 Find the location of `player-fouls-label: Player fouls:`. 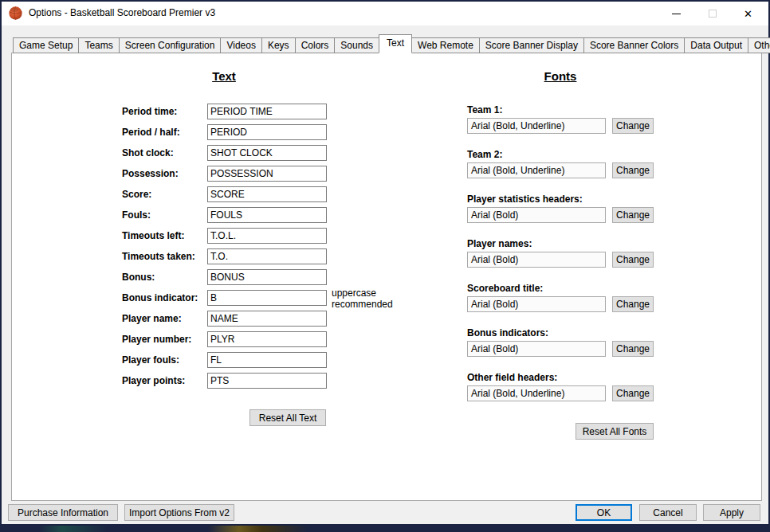

player-fouls-label: Player fouls: is located at coordinates (151, 360).